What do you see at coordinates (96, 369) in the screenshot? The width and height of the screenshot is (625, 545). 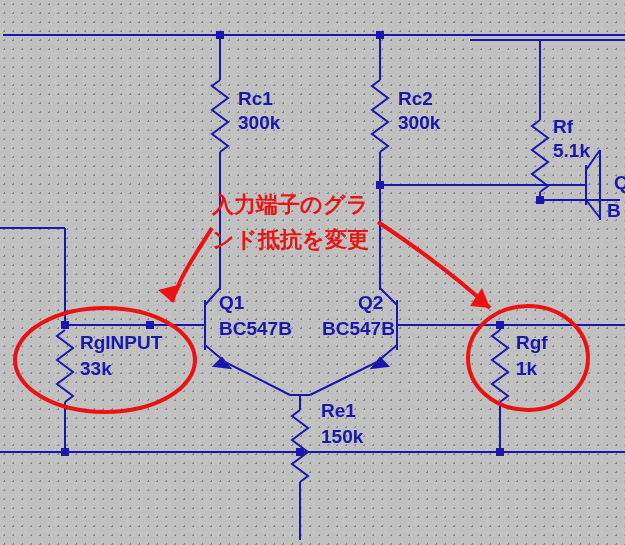 I see `rginput-value: 33k` at bounding box center [96, 369].